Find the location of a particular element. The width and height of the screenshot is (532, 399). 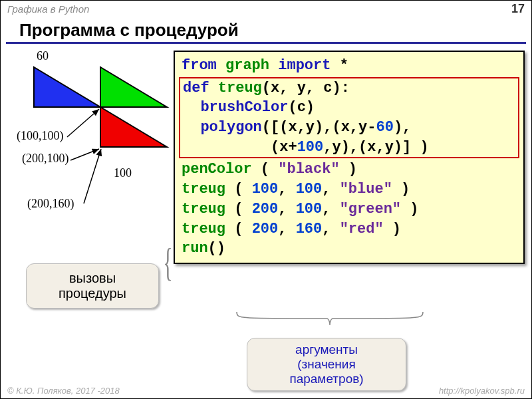

callout-calls-l2: процедуры is located at coordinates (92, 293).